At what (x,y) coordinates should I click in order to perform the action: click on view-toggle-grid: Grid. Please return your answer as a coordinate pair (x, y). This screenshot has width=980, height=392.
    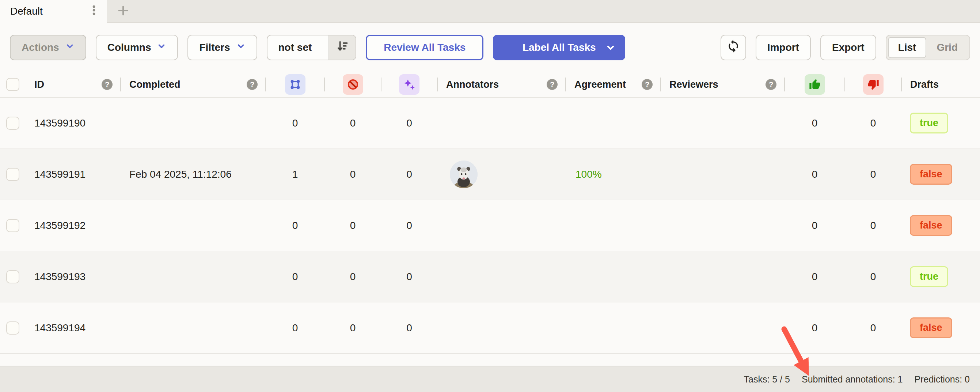
    Looking at the image, I should click on (947, 48).